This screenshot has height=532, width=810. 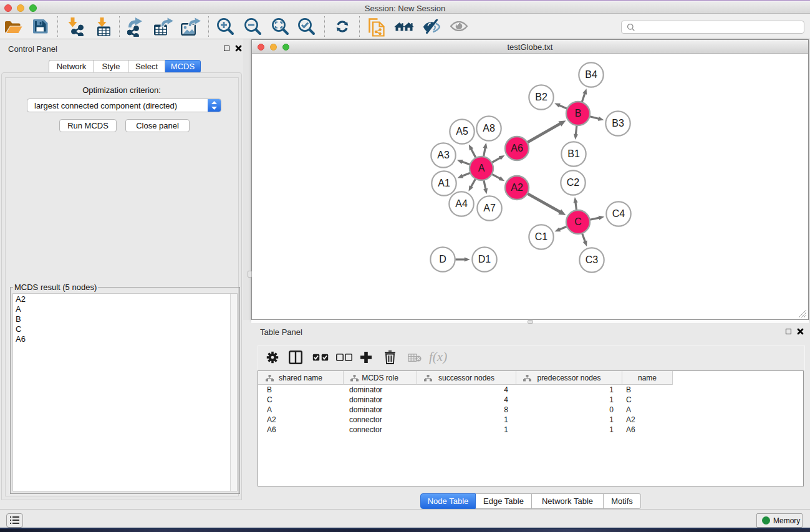 What do you see at coordinates (481, 168) in the screenshot?
I see `svg-text: A` at bounding box center [481, 168].